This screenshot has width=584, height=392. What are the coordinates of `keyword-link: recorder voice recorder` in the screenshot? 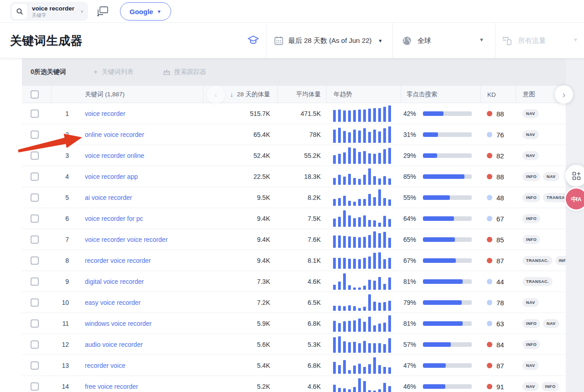 It's located at (118, 261).